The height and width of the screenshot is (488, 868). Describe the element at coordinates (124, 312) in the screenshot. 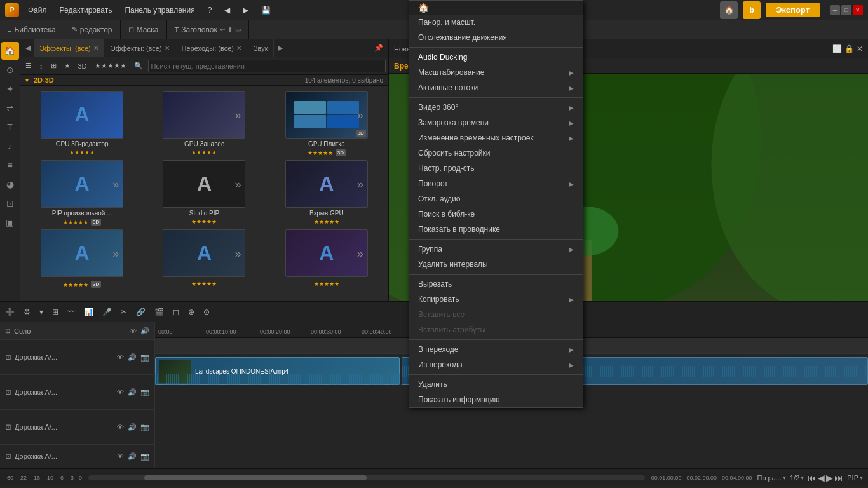

I see `tl-scissors-btn: ✂` at that location.